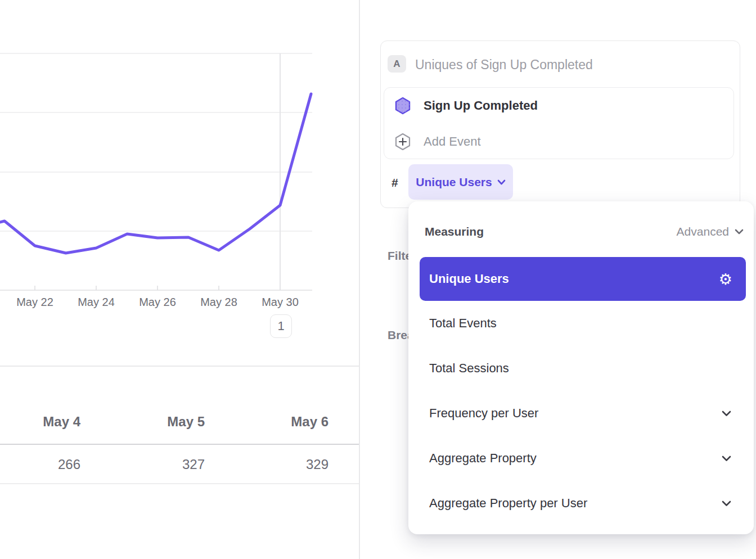 This screenshot has width=756, height=559. I want to click on menu-item-aggregate-property: Aggregate Property, so click(583, 458).